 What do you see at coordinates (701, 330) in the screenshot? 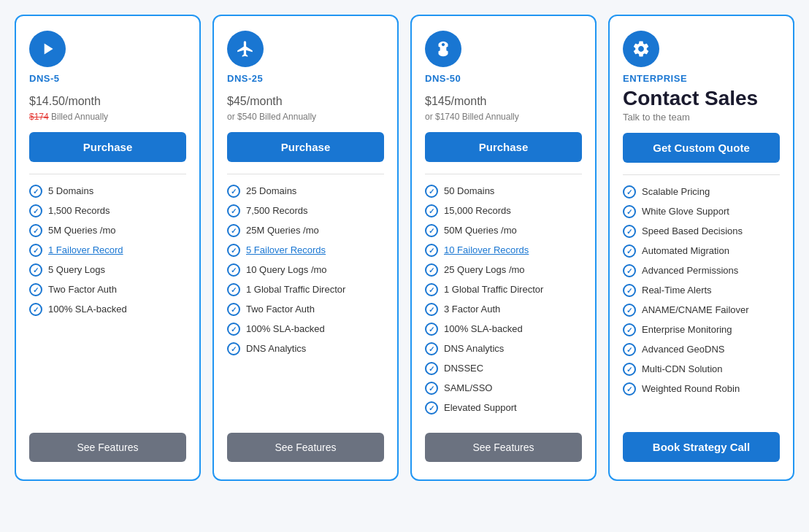
I see `list-item: Enterprise Monitoring` at bounding box center [701, 330].